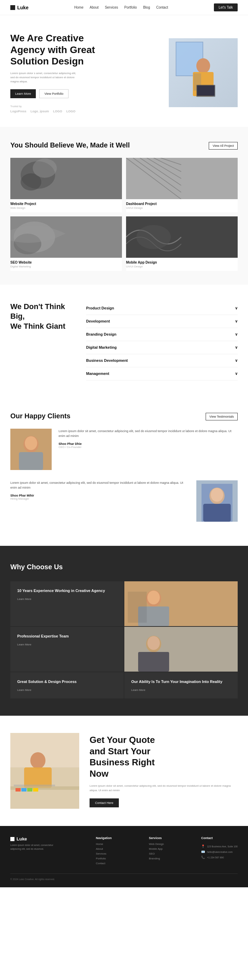  I want to click on footer-logo-text: Luke, so click(22, 839).